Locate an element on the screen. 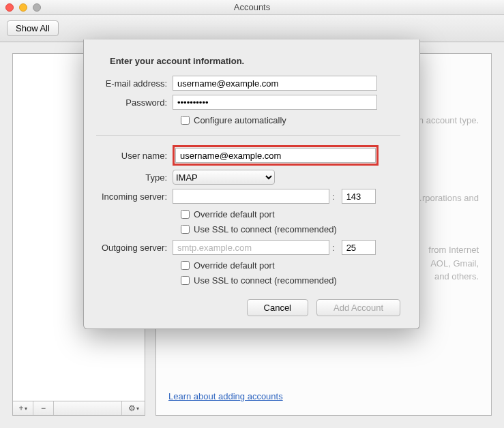 This screenshot has height=428, width=504. outgoing-server-field is located at coordinates (251, 247).